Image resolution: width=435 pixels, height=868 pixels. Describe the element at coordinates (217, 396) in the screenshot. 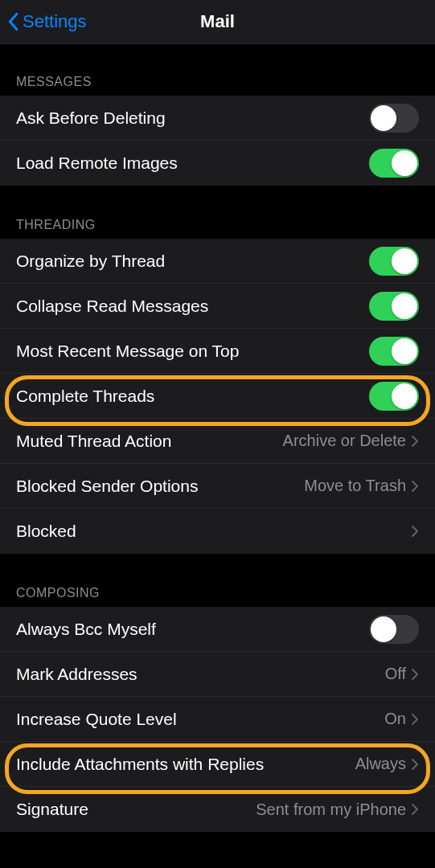

I see `row-complete-threads: Complete Threads` at that location.